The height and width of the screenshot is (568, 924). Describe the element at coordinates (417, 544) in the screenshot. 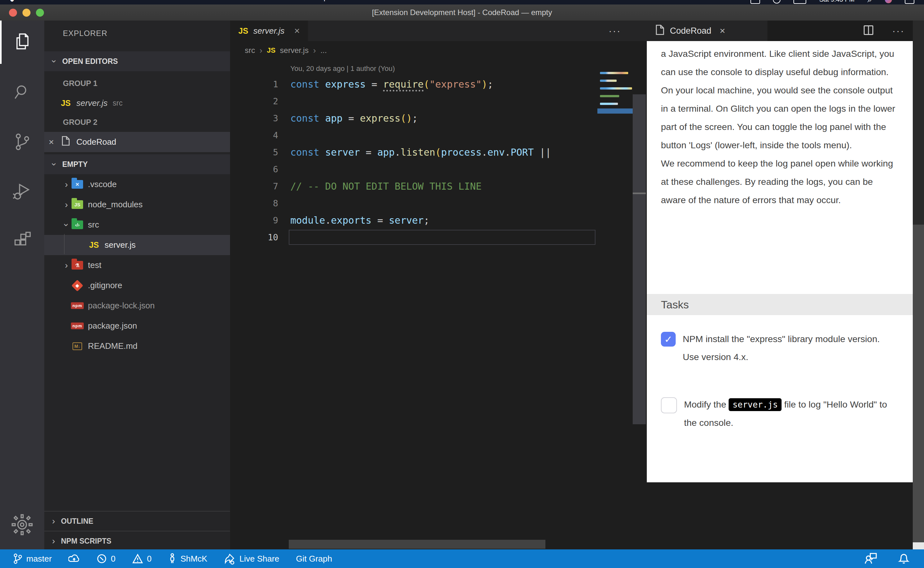

I see `horizontal-scrollbar` at that location.